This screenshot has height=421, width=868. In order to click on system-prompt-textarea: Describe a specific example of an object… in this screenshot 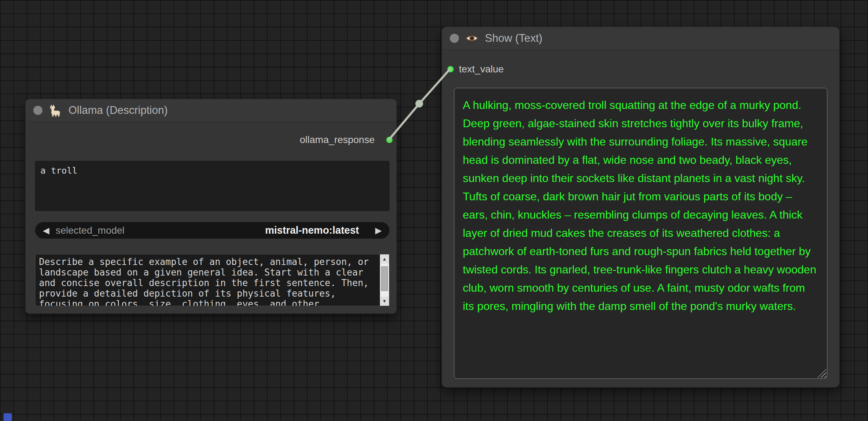, I will do `click(212, 280)`.